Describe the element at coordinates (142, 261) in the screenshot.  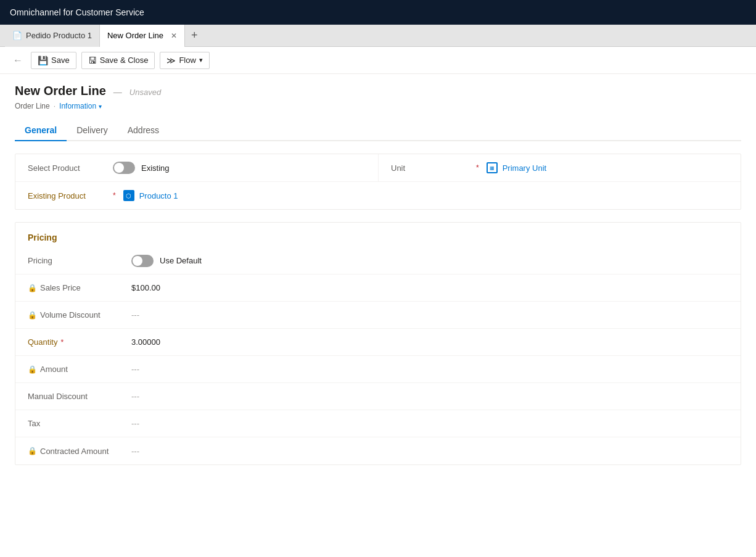
I see `pricing-toggle` at that location.